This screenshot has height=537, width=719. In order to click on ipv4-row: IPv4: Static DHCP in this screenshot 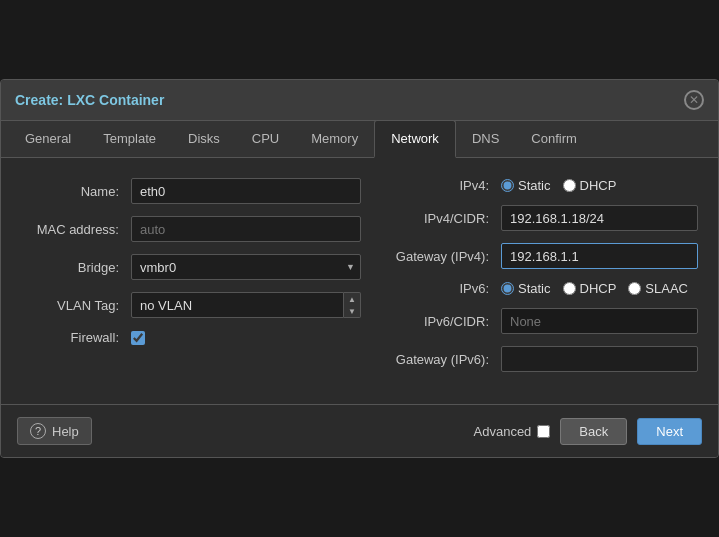, I will do `click(540, 186)`.